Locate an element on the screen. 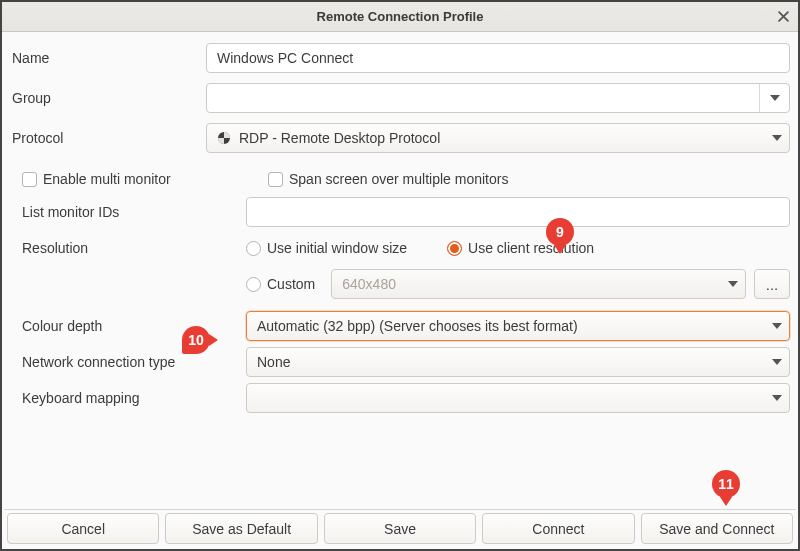 The height and width of the screenshot is (551, 800). resolution-custom-value: 640x480 is located at coordinates (532, 284).